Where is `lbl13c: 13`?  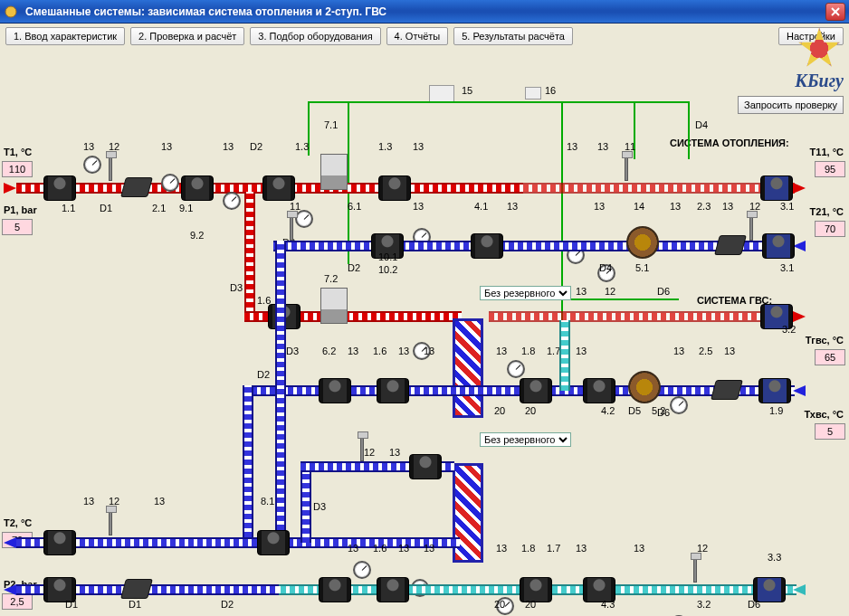 lbl13c: 13 is located at coordinates (228, 147).